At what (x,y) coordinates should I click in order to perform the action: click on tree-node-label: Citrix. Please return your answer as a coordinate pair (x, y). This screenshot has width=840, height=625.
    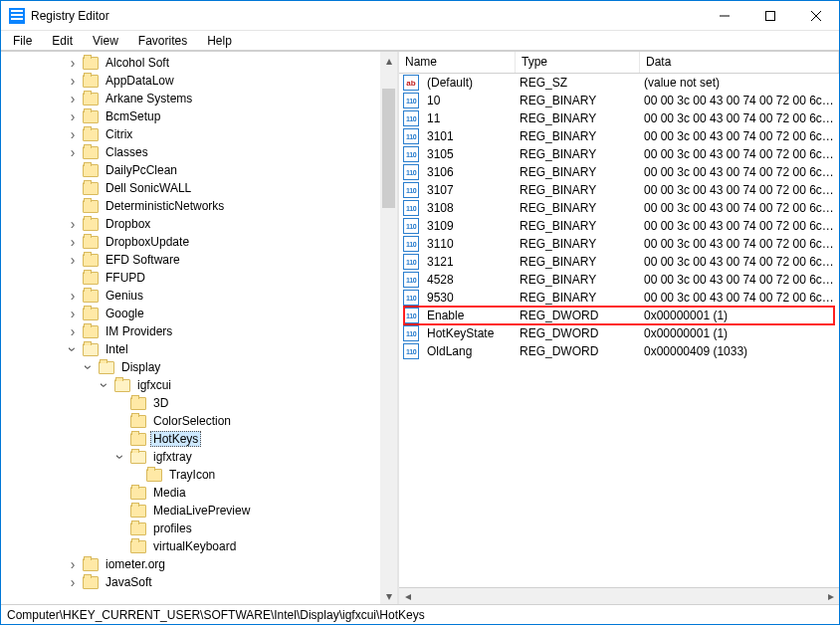
    Looking at the image, I should click on (119, 134).